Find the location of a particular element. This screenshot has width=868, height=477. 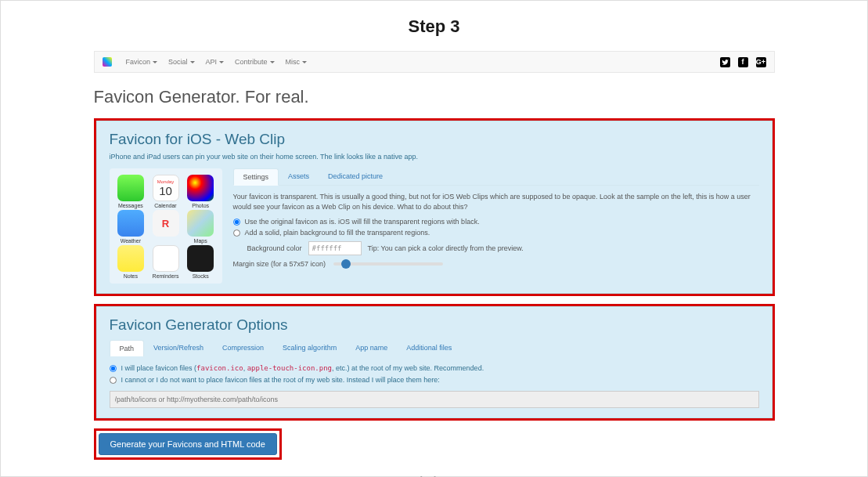

page-title: Favicon Generator. For real. is located at coordinates (434, 97).